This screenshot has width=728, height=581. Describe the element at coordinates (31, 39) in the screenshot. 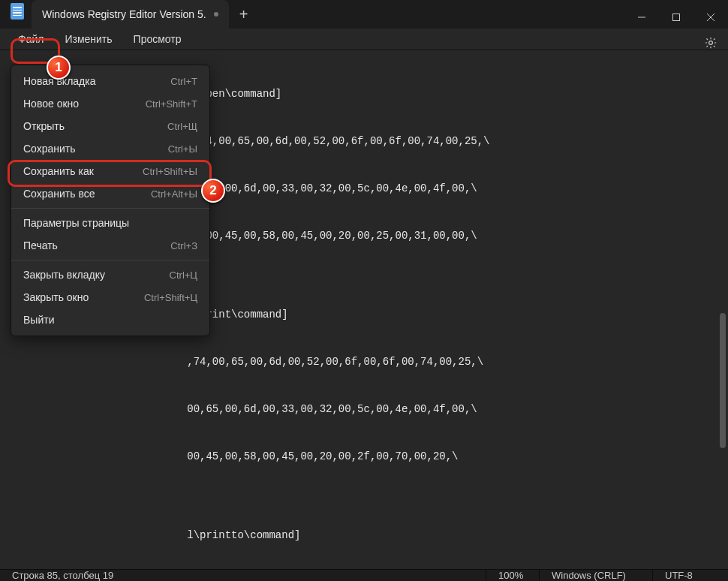

I see `menu-file: Файл` at that location.